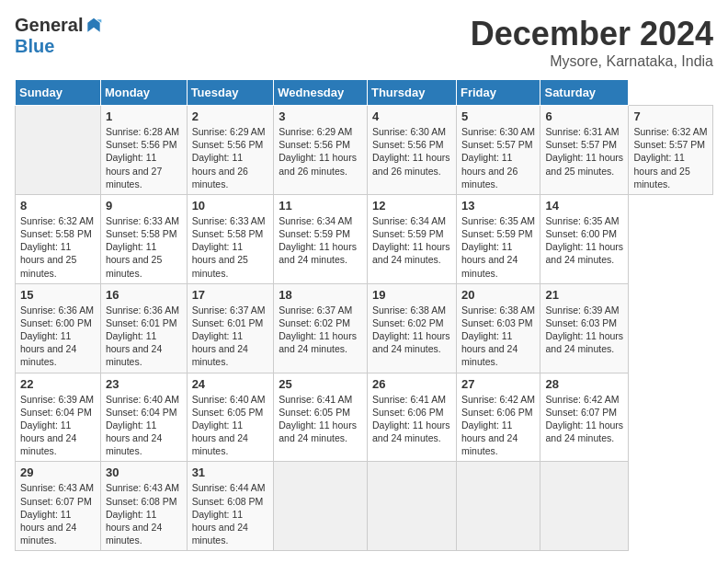 This screenshot has width=728, height=563. What do you see at coordinates (143, 93) in the screenshot?
I see `calendar-header-monday: Monday` at bounding box center [143, 93].